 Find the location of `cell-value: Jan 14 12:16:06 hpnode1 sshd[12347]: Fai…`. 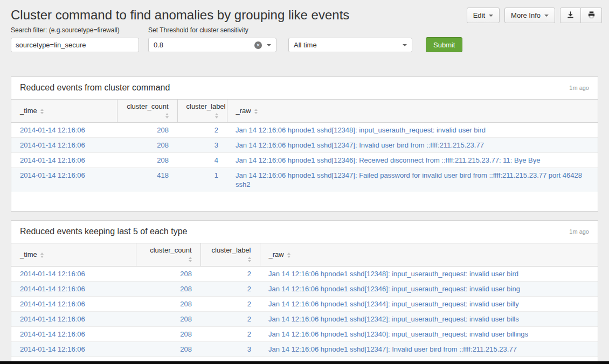

cell-value: Jan 14 12:16:06 hpnode1 sshd[12347]: Fai… is located at coordinates (409, 180).